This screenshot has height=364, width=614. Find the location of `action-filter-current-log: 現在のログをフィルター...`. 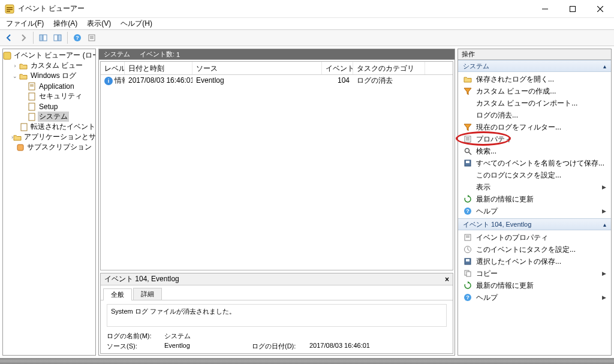

action-filter-current-log: 現在のログをフィルター... is located at coordinates (535, 127).